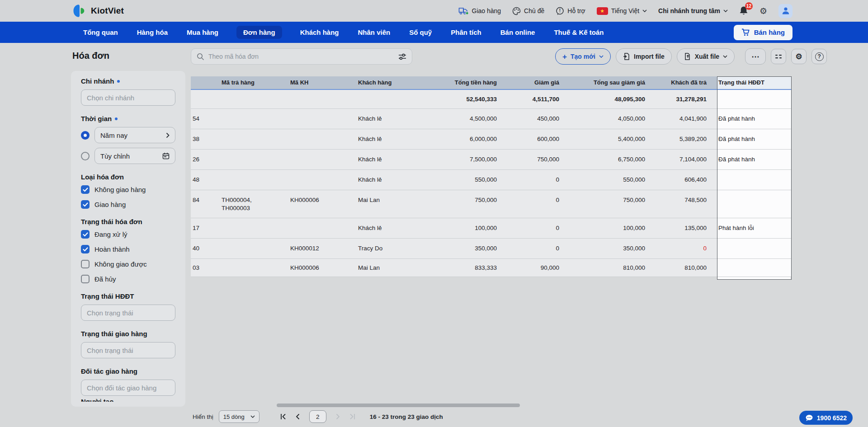 The width and height of the screenshot is (868, 427). I want to click on settings-gear-button: ⚙, so click(763, 11).